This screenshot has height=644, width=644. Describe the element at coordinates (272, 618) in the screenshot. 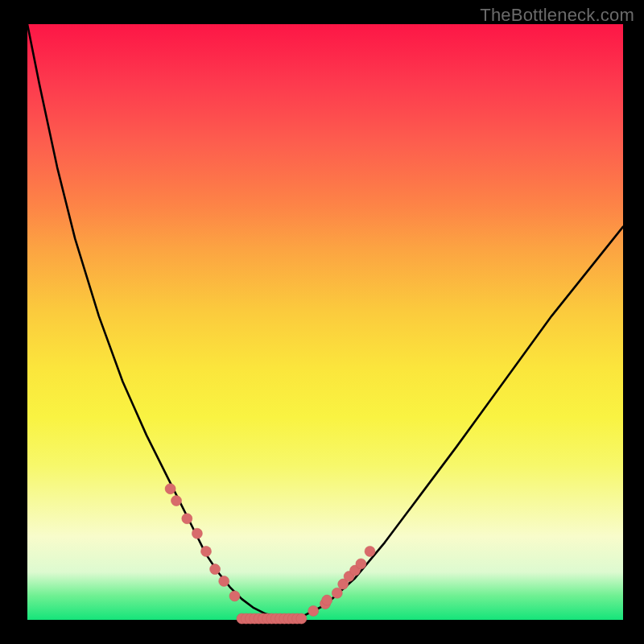

I see `marker-bottom-bar` at that location.